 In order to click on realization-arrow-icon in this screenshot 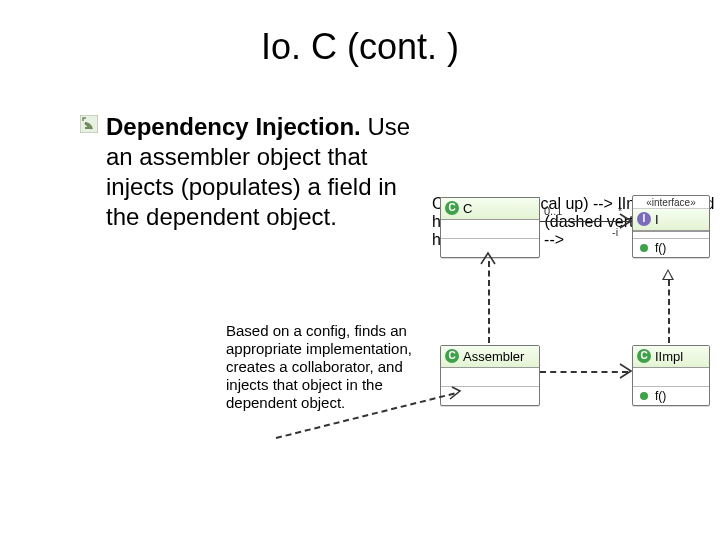, I will do `click(668, 274)`.